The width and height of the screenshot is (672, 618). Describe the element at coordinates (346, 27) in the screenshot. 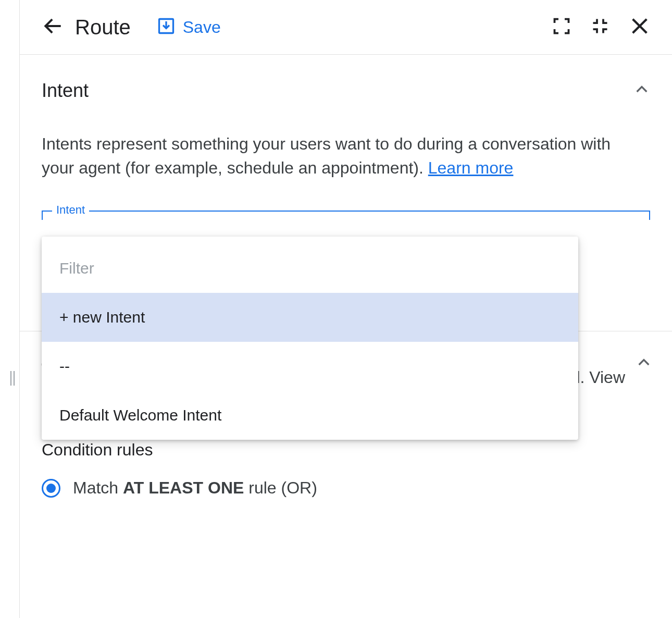

I see `panel-header: Route Save` at that location.